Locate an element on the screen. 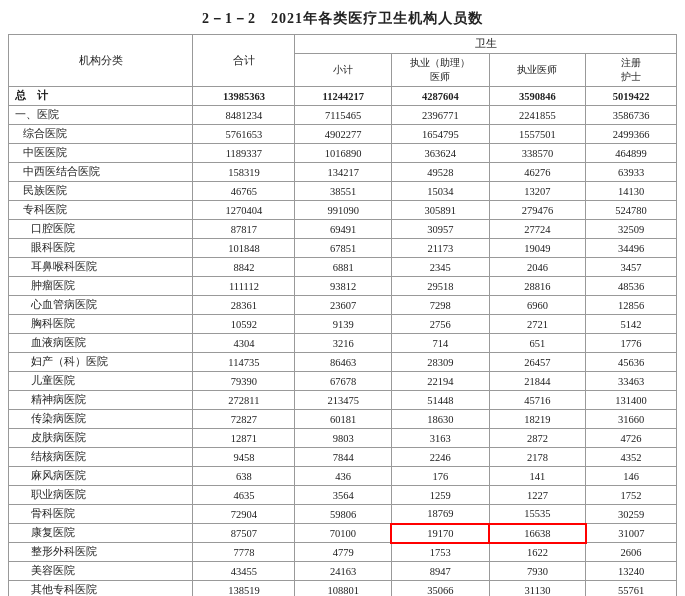 Image resolution: width=685 pixels, height=596 pixels. cell-nurse: 3586736 is located at coordinates (632, 116).